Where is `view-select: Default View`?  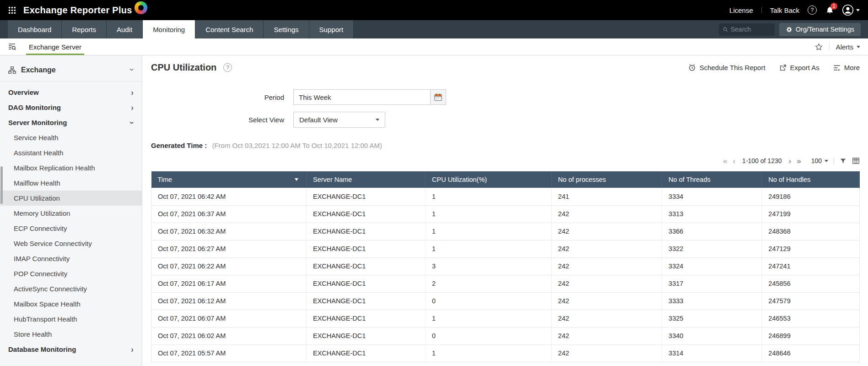
view-select: Default View is located at coordinates (340, 120).